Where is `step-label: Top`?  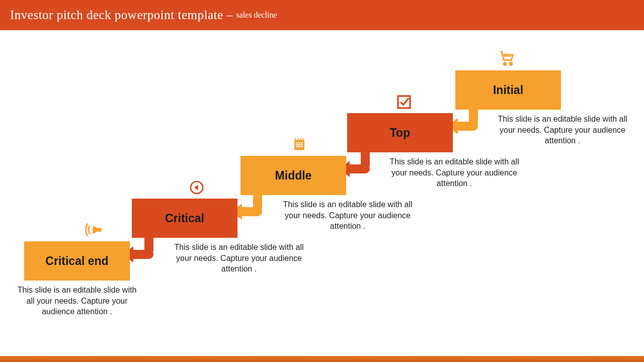
step-label: Top is located at coordinates (400, 133).